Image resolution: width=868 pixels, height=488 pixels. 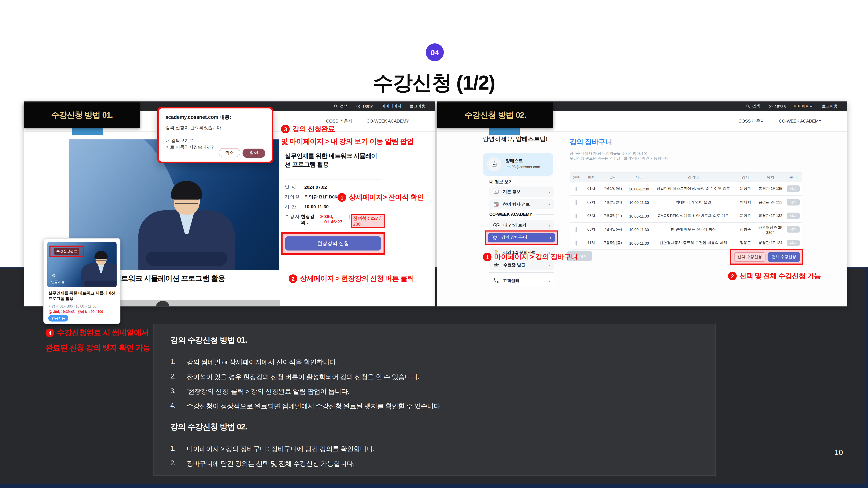 I want to click on category-overlay-label: 인공지능, so click(x=58, y=279).